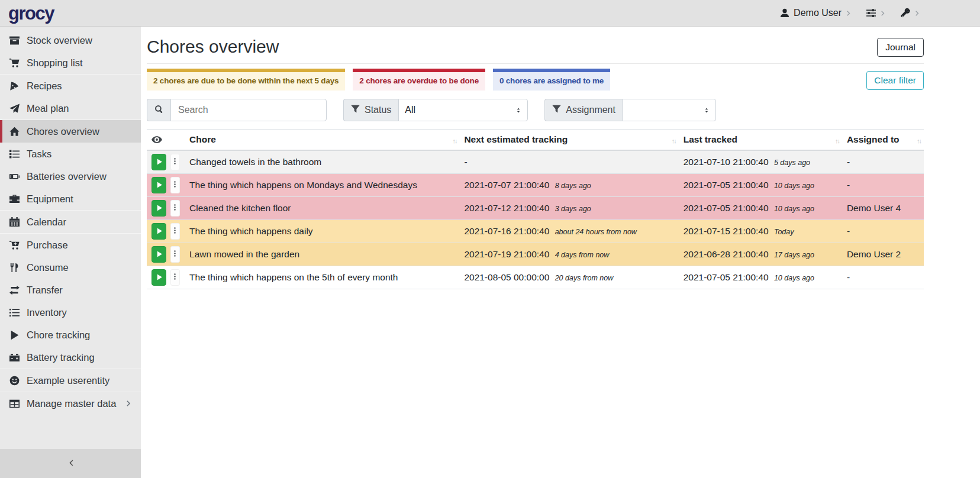 The image size is (980, 478). What do you see at coordinates (14, 131) in the screenshot?
I see `home-icon` at bounding box center [14, 131].